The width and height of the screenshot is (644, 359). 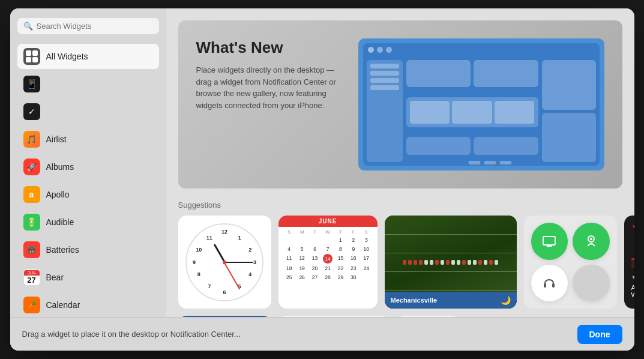 I want to click on bear-icon: 🐻, so click(x=32, y=250).